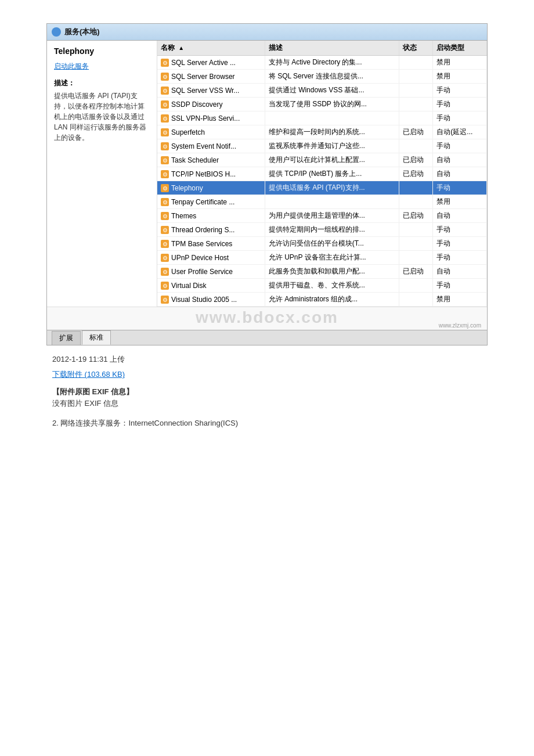 This screenshot has width=534, height=756. I want to click on left-panel: Telephony 启动此服务 描述： 提供电话服务 API (TAPI)支持，…, so click(102, 174).